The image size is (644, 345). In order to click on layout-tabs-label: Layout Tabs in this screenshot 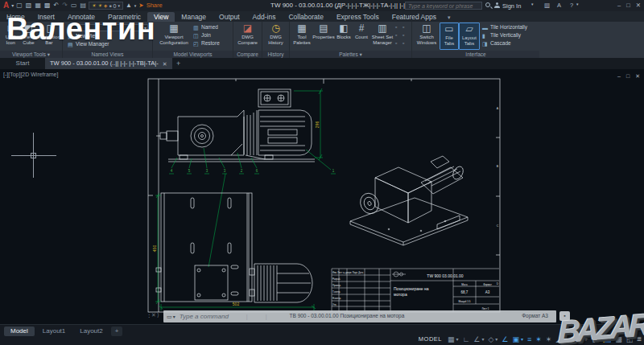, I will do `click(469, 40)`.